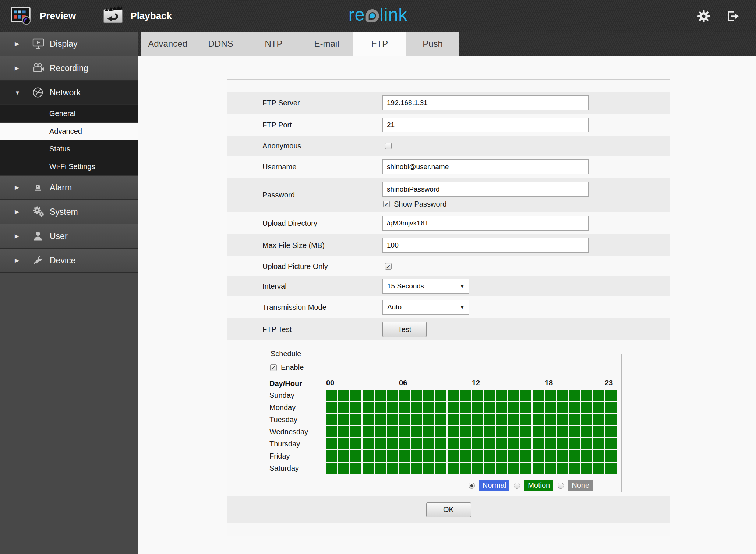 Image resolution: width=756 pixels, height=554 pixels. What do you see at coordinates (69, 167) in the screenshot?
I see `sidebar-subitem-wifi-settings: Wi-Fi Settings` at bounding box center [69, 167].